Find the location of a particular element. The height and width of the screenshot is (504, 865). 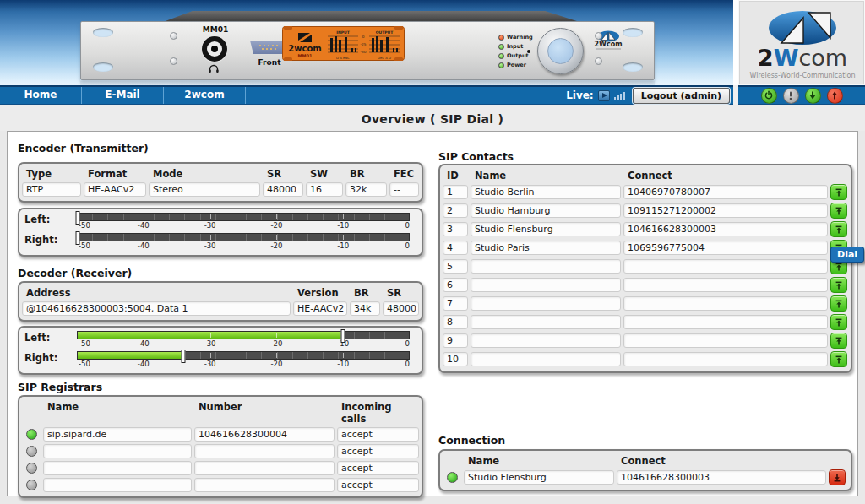

contact-id: 9 is located at coordinates (455, 341).